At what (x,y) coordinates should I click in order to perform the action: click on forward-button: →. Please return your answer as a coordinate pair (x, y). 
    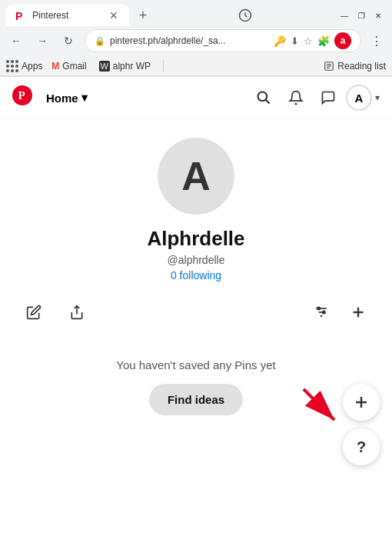
    Looking at the image, I should click on (42, 41).